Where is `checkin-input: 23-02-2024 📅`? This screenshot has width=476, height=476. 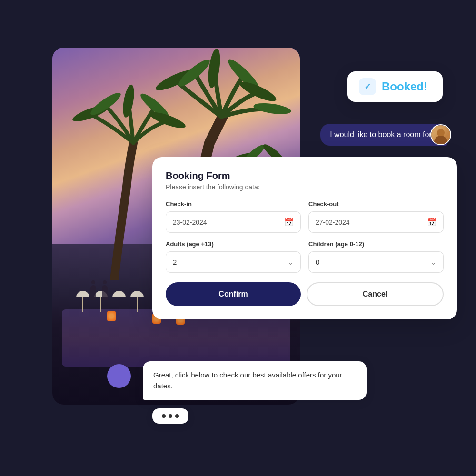 checkin-input: 23-02-2024 📅 is located at coordinates (233, 222).